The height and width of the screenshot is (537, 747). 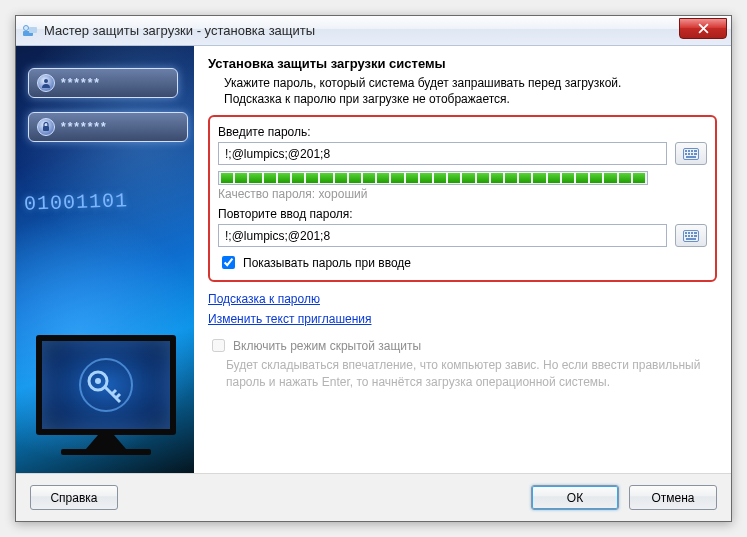 I want to click on password-label: Введите пароль:, so click(x=462, y=132).